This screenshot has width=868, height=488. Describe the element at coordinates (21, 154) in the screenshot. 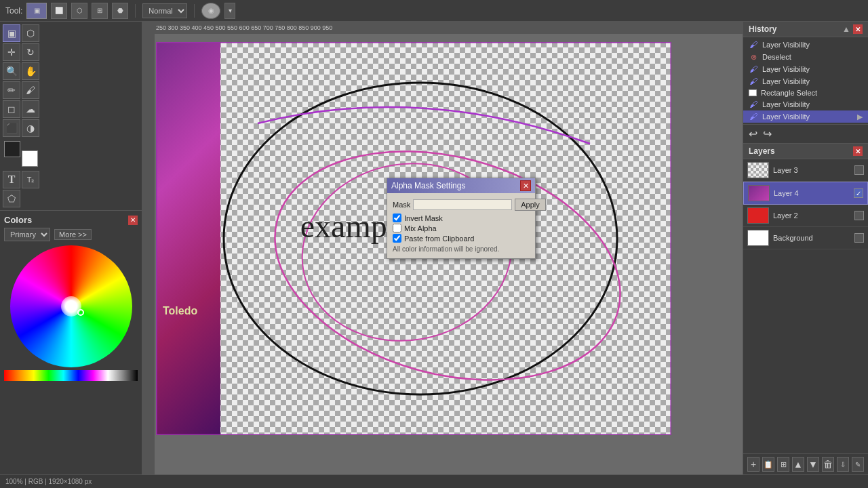

I see `fg-bg-color-selector` at that location.